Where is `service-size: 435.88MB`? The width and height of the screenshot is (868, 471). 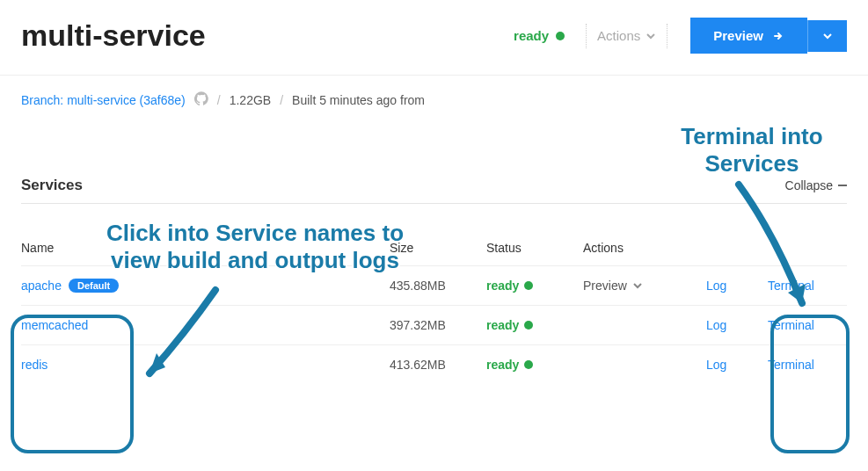 service-size: 435.88MB is located at coordinates (438, 286).